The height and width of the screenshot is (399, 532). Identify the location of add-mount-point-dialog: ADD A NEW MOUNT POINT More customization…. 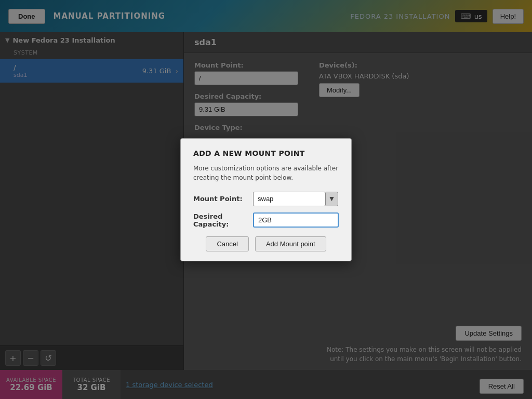
(266, 200).